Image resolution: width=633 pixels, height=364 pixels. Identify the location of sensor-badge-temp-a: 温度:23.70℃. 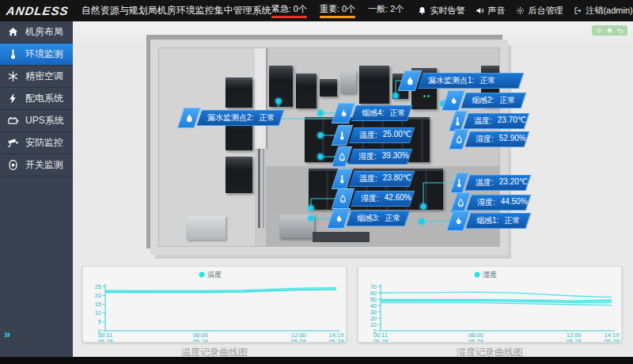
(489, 121).